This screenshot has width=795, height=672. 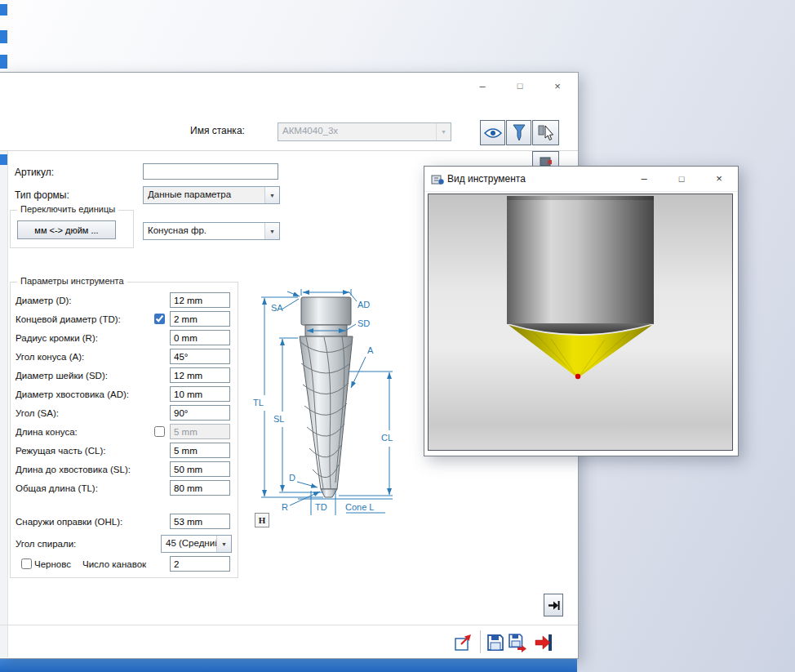 I want to click on tool-tip-point, so click(x=578, y=376).